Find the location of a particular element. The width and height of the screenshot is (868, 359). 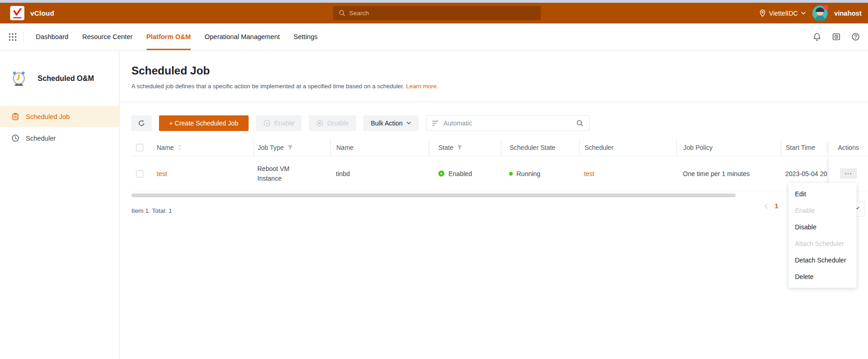

pagination: 1 is located at coordinates (771, 206).